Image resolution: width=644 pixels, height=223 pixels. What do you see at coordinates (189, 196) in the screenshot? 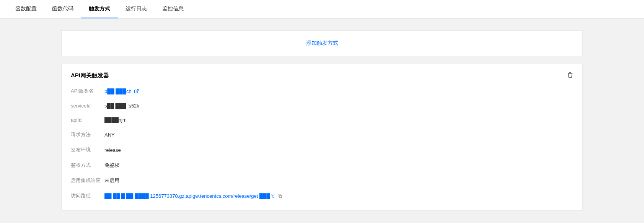
I see `access-path-value: ██ ██ █ ██ ████ 1256773370.gz.apigw.tenc…` at bounding box center [189, 196].